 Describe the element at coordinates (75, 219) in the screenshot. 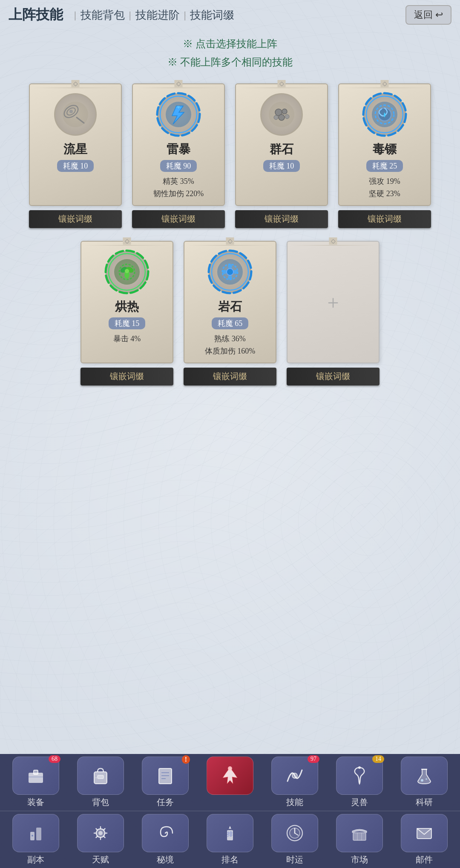

I see `embed-btn-1: 镶嵌词缀` at that location.